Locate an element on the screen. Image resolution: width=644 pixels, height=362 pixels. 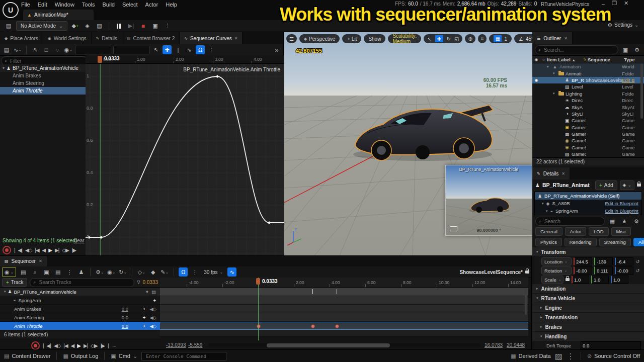
playback-options-dropdown: ↻⌄ is located at coordinates (123, 272).